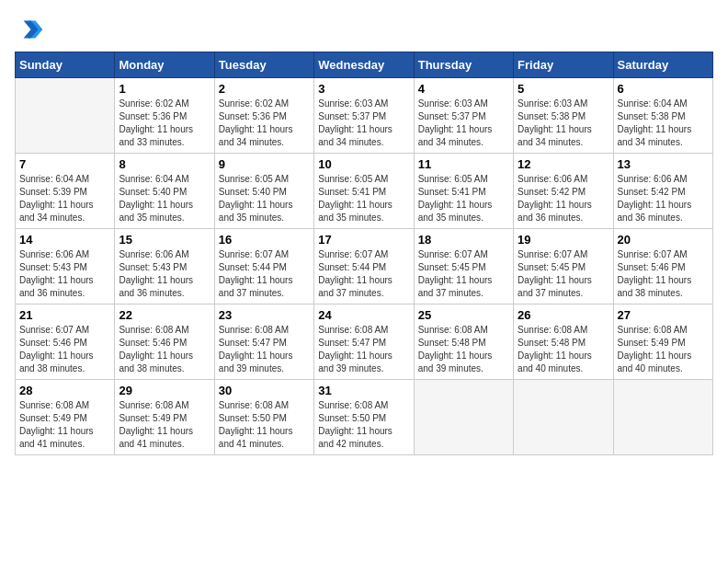 Image resolution: width=728 pixels, height=563 pixels. I want to click on calendar-cell: 12Sunrise: 6:06 AM Sunset: 5:42 PM Dayli…, so click(563, 191).